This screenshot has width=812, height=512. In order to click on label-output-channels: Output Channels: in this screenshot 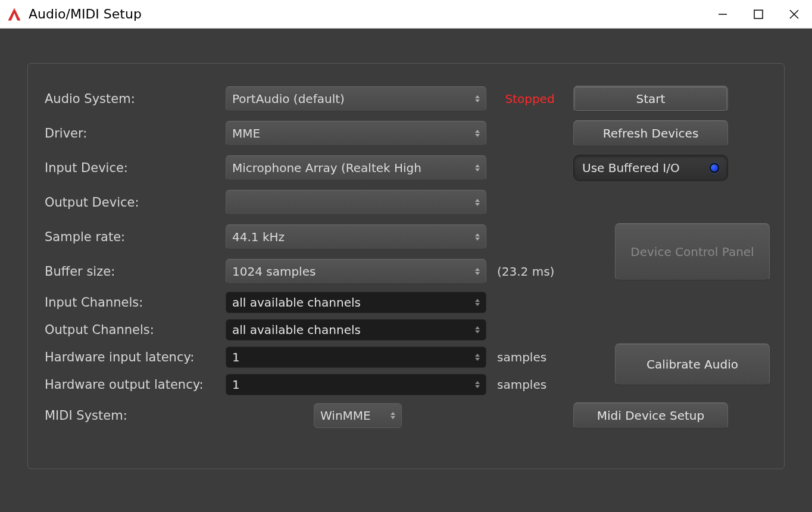, I will do `click(132, 330)`.